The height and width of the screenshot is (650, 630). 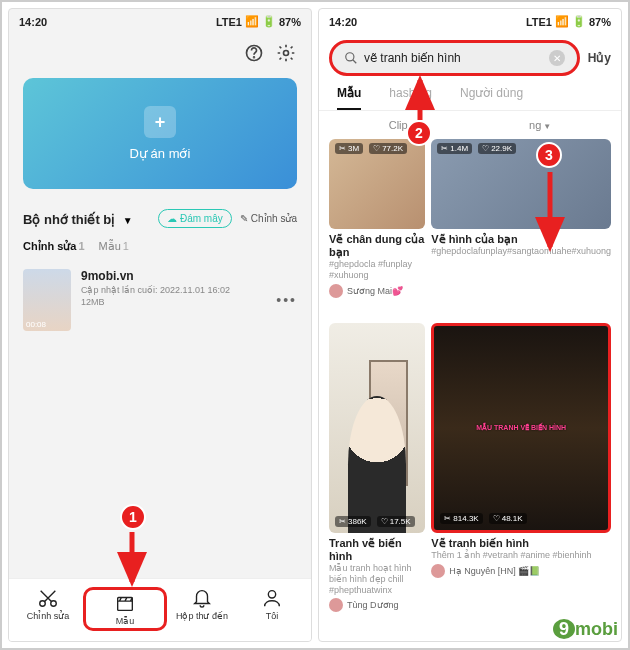 I want to click on new-project-button: + Dự án mới, so click(x=160, y=134).